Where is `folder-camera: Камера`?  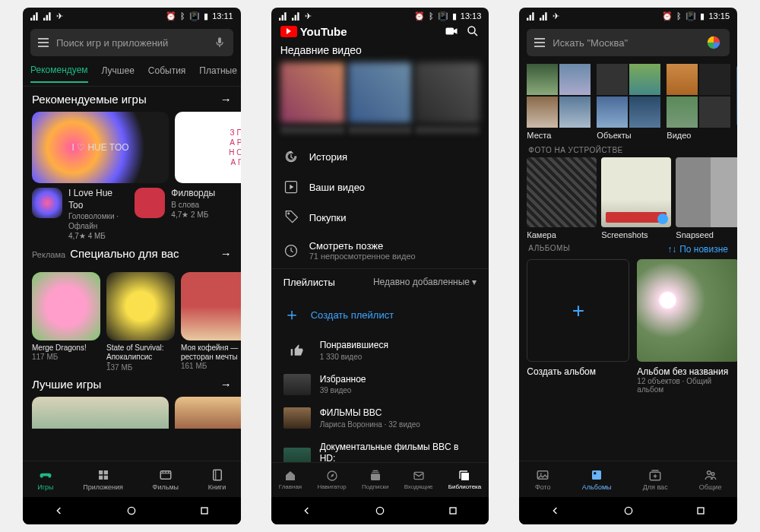
folder-camera: Камера is located at coordinates (562, 198).